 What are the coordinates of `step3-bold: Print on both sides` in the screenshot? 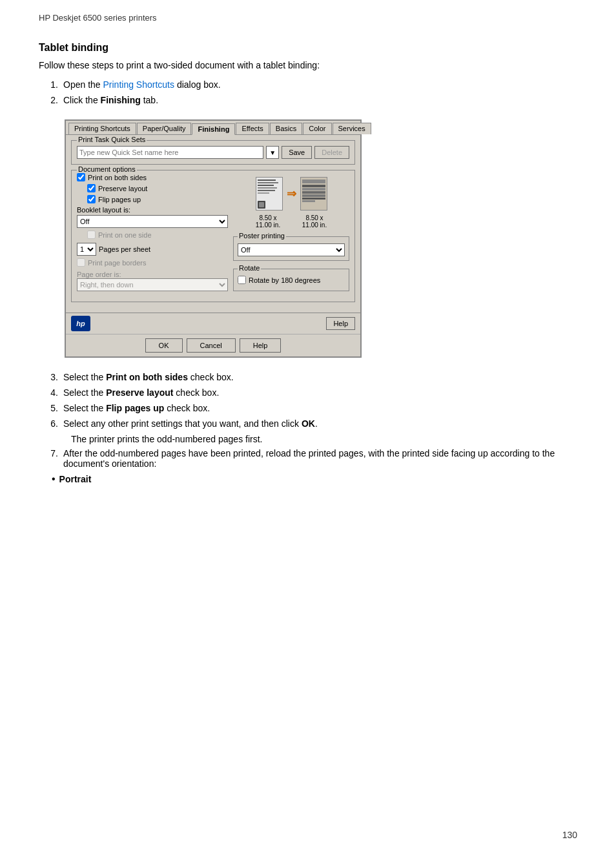 It's located at (147, 377).